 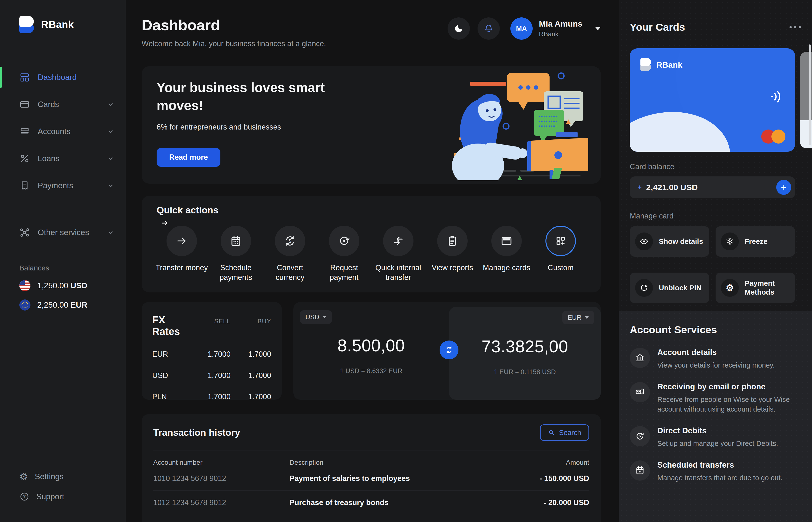 I want to click on quick-action-transfer-money: Transfer money, so click(x=182, y=254).